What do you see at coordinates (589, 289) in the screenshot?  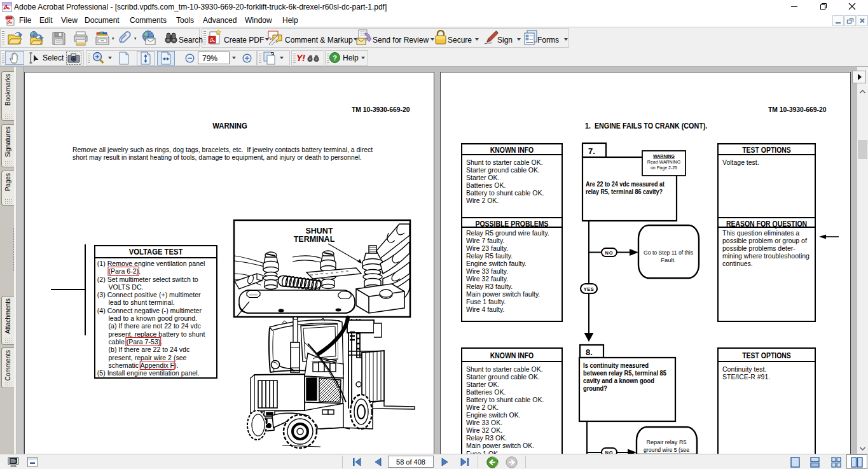 I see `svg-text: YES` at bounding box center [589, 289].